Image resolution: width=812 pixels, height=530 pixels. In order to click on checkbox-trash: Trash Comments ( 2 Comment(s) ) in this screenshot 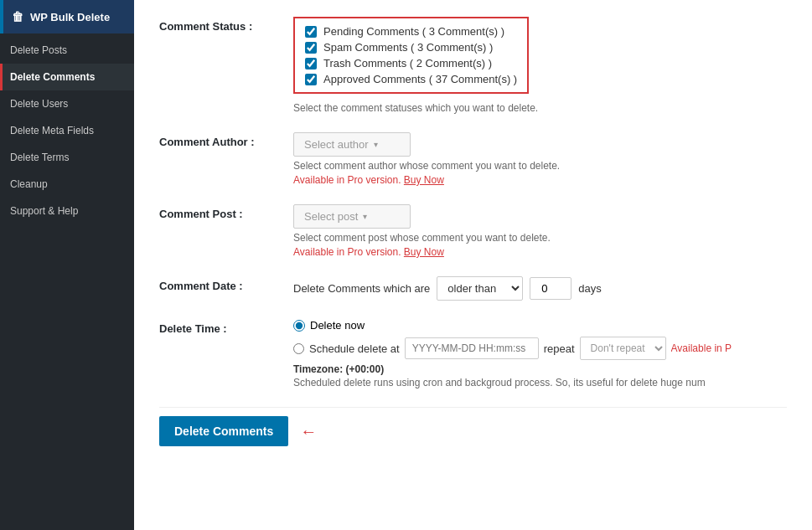, I will do `click(411, 64)`.